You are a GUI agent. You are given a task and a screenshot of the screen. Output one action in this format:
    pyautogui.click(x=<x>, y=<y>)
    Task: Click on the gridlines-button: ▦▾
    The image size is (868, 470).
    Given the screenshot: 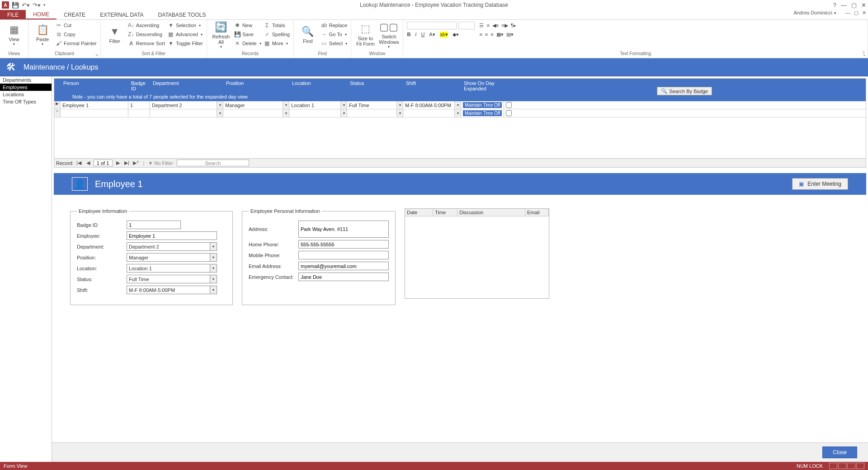 What is the action you would take?
    pyautogui.click(x=500, y=34)
    